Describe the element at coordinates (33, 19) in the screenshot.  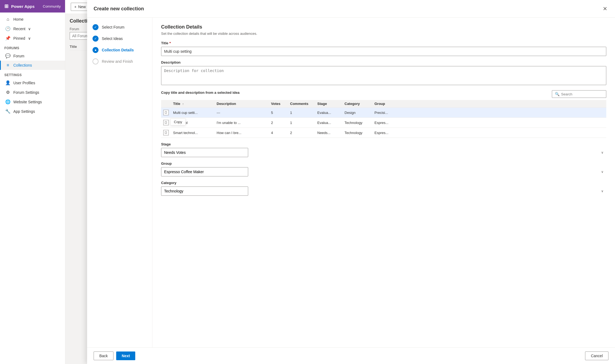
I see `sidebar-item-home: ⌂ Home` at that location.